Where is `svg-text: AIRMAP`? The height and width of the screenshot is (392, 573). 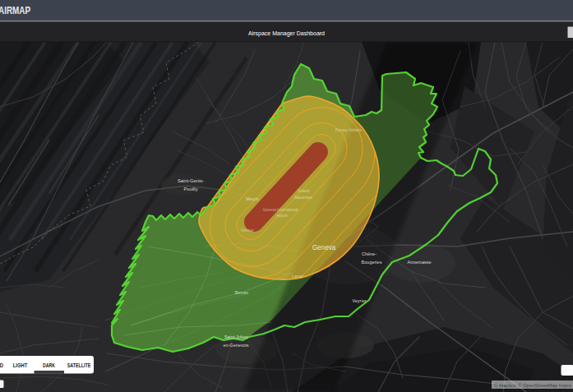 svg-text: AIRMAP is located at coordinates (15, 10).